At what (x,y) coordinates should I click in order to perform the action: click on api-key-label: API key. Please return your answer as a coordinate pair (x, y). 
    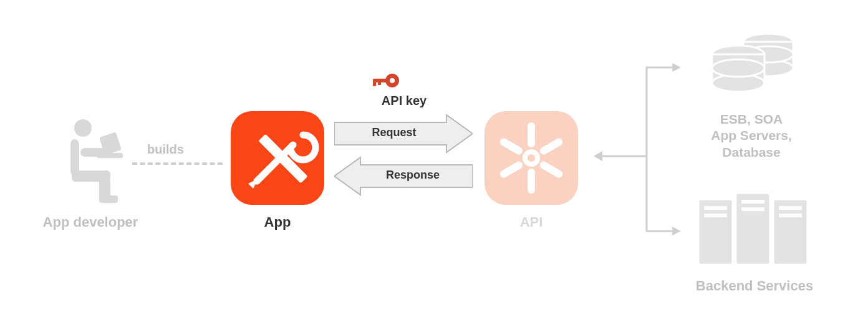
    Looking at the image, I should click on (404, 101).